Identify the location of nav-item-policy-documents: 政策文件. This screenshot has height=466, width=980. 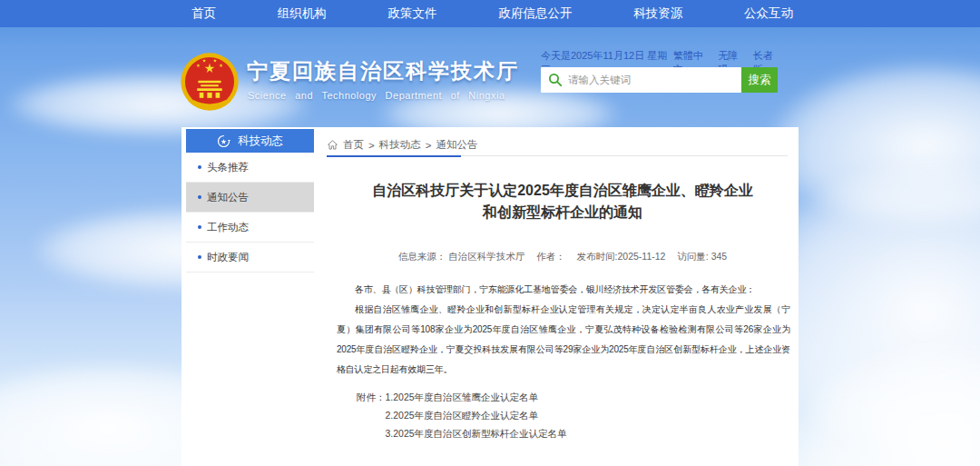
(413, 14).